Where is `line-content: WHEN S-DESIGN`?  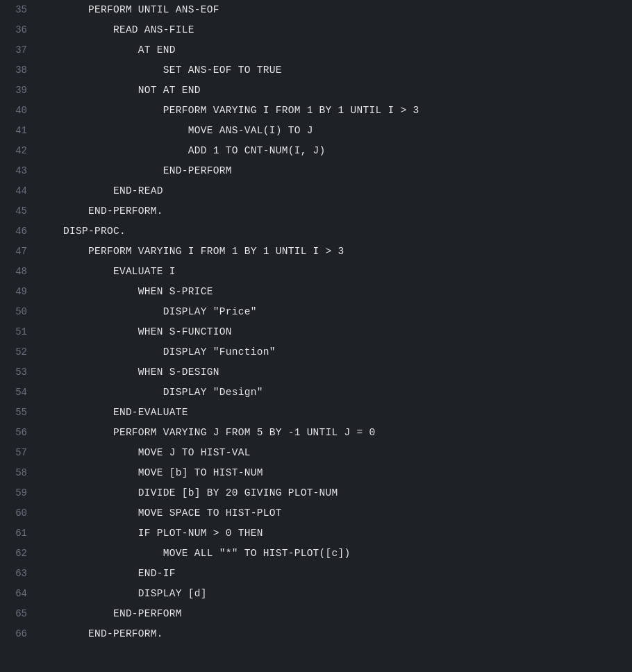
line-content: WHEN S-DESIGN is located at coordinates (129, 372).